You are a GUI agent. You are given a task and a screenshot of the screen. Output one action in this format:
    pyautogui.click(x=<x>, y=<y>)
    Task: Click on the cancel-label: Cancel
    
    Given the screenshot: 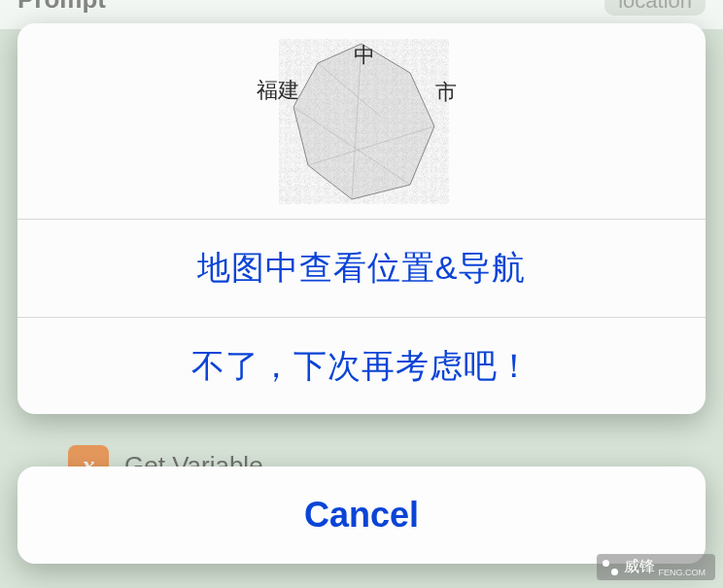 What is the action you would take?
    pyautogui.click(x=362, y=515)
    